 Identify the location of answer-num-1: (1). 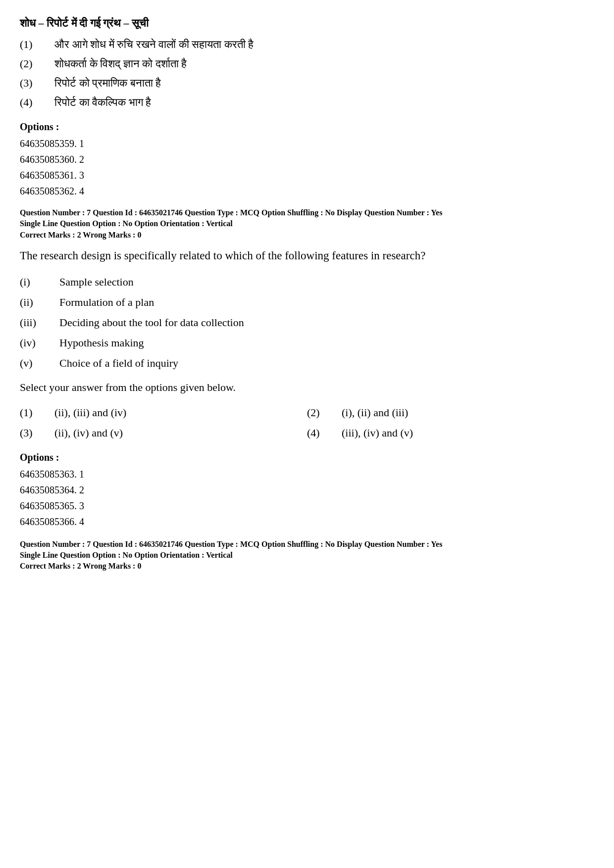
(37, 413).